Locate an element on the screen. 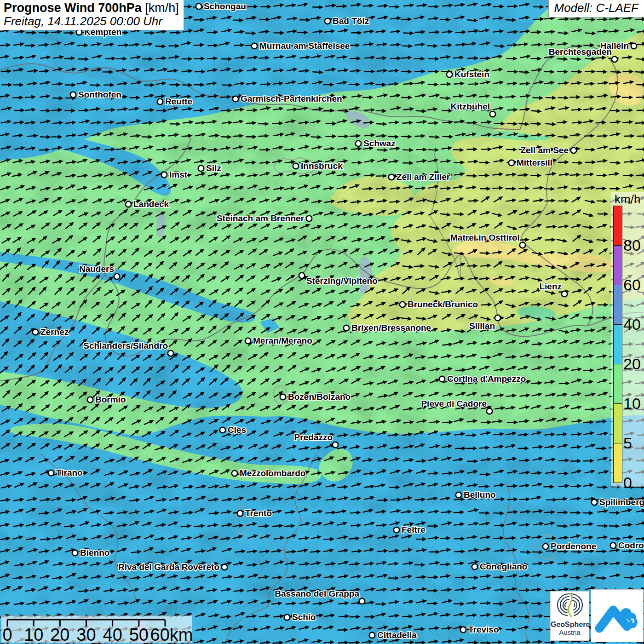  city-label: Belluno is located at coordinates (480, 495).